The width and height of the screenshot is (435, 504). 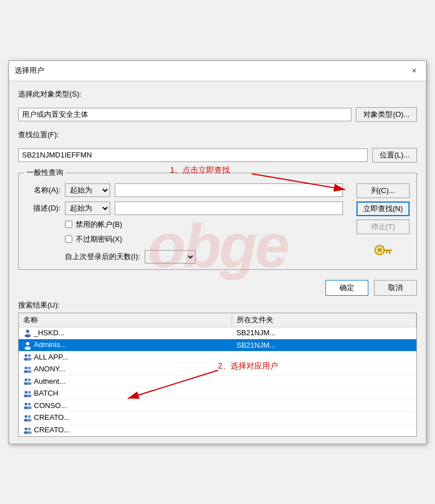 I want to click on object-type-button: 对象类型(O)..., so click(x=386, y=115).